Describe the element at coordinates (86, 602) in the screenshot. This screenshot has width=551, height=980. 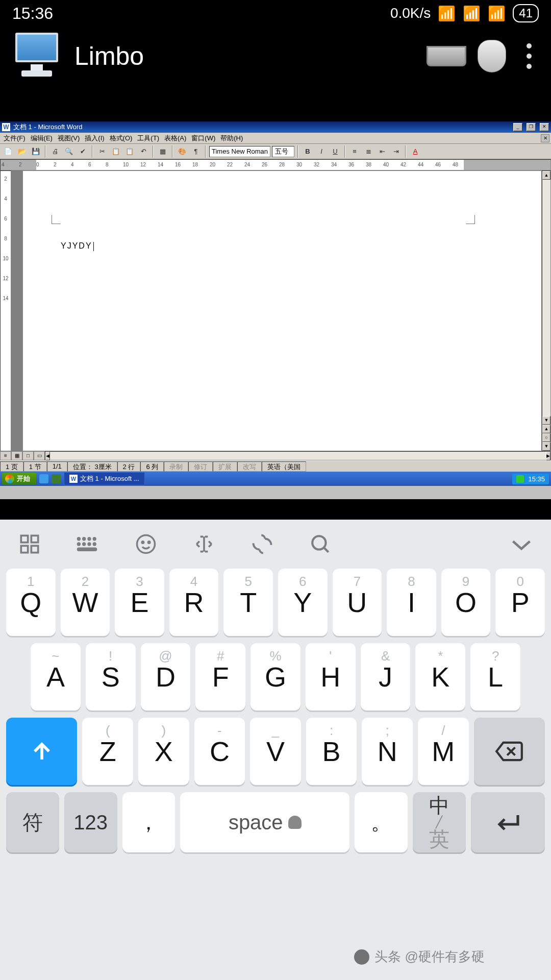
I see `key-w: 2W` at that location.